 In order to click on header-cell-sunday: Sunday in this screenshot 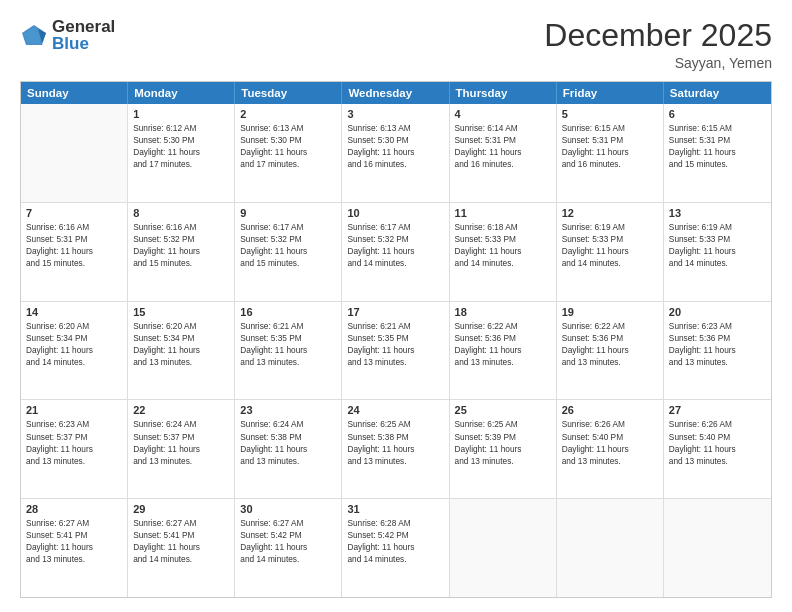, I will do `click(74, 93)`.